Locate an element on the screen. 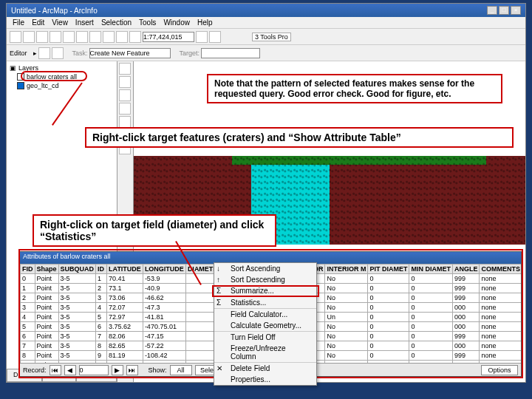 The height and width of the screenshot is (399, 532). show-label: Show: is located at coordinates (158, 370).